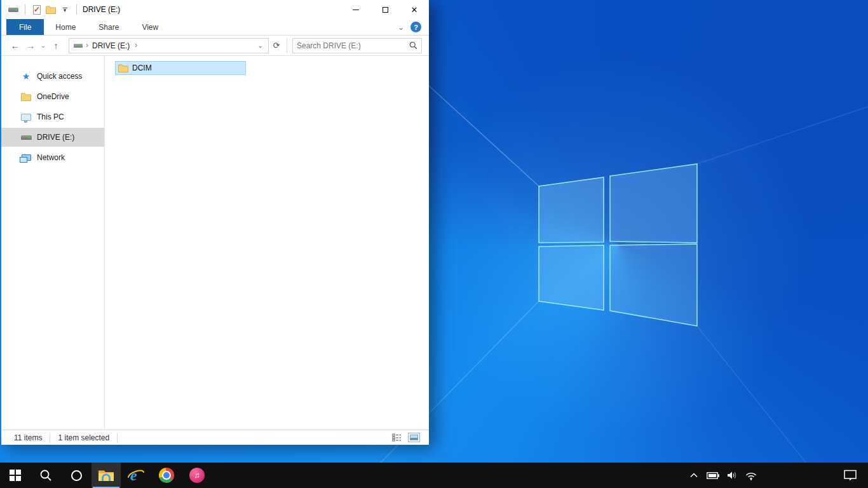  What do you see at coordinates (197, 475) in the screenshot?
I see `itunes-icon: ♫` at bounding box center [197, 475].